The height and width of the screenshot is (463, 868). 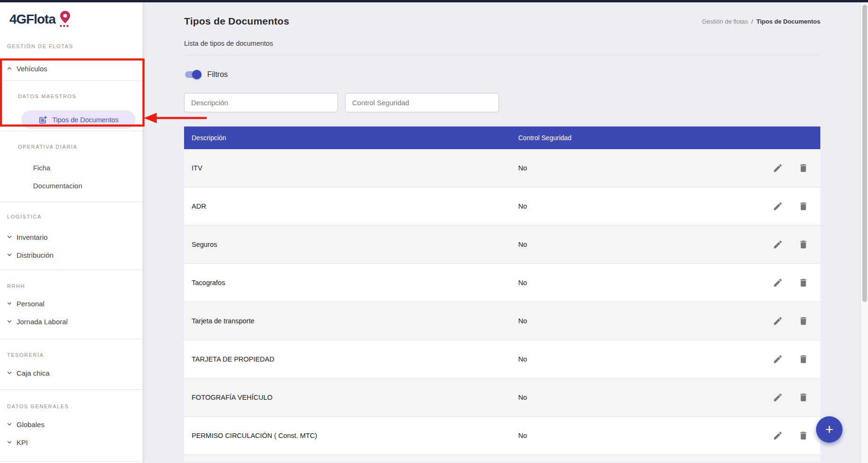 I want to click on table-row: ADR No, so click(x=502, y=207).